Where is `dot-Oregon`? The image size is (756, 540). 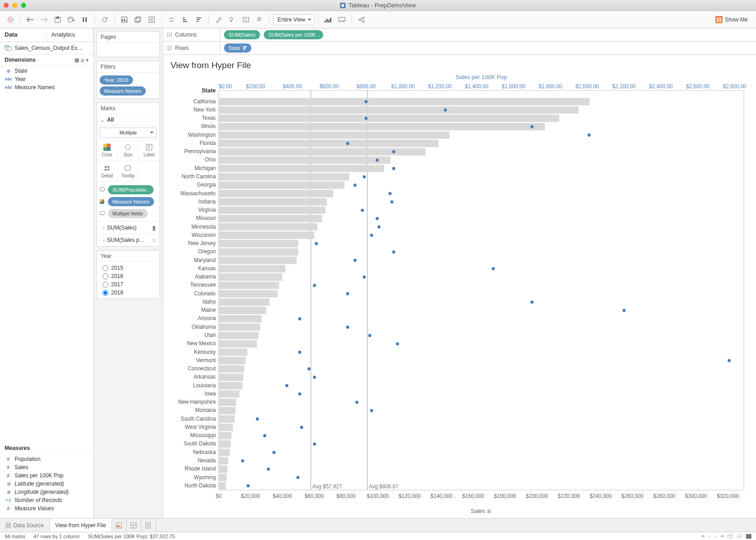 dot-Oregon is located at coordinates (394, 252).